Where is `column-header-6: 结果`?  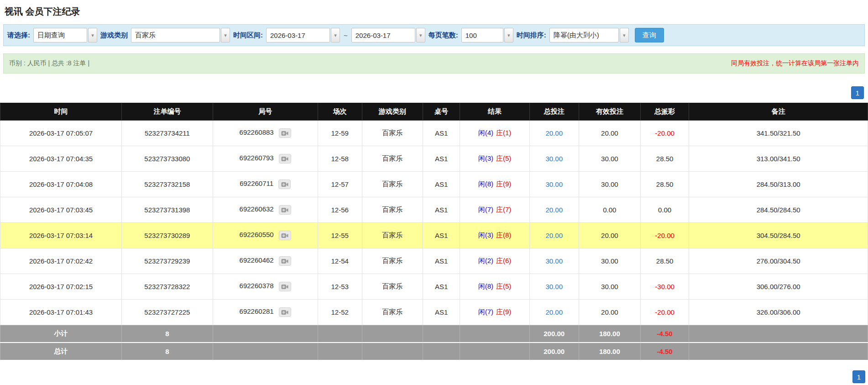
column-header-6: 结果 is located at coordinates (495, 112).